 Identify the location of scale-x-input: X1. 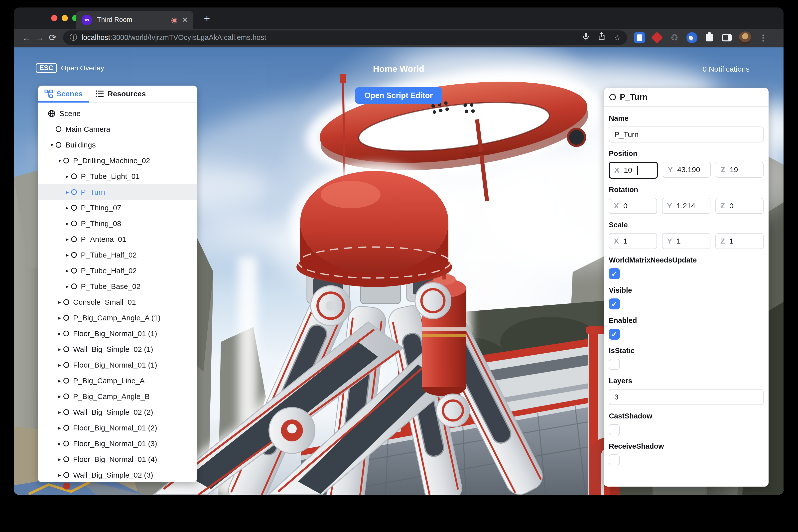
(633, 241).